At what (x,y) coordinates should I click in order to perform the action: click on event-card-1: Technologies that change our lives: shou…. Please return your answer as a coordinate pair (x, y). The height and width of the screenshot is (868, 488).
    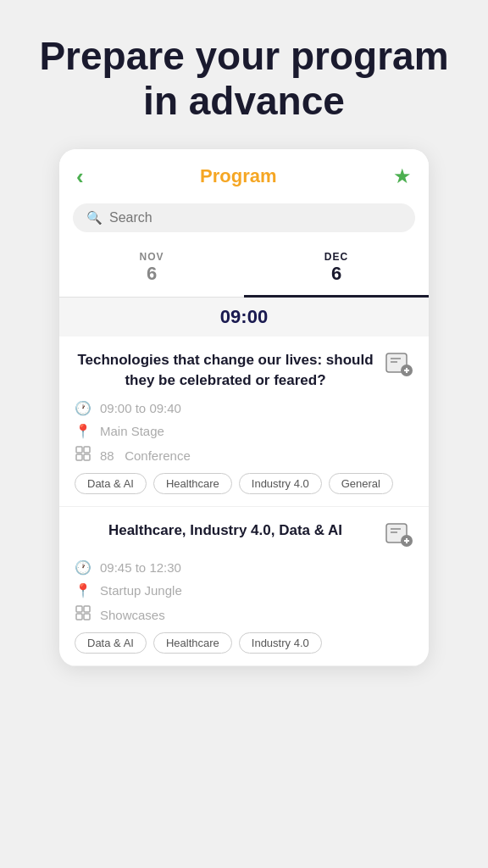
    Looking at the image, I should click on (244, 422).